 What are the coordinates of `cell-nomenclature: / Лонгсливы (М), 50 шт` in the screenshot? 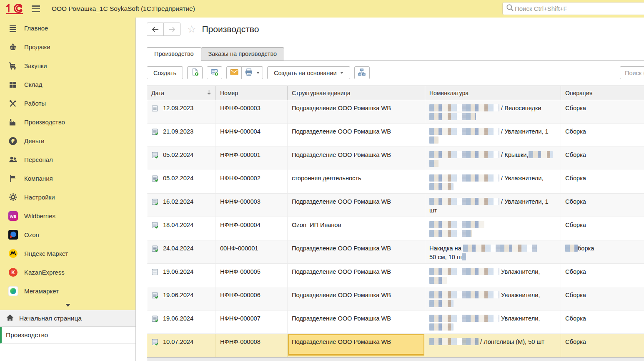 It's located at (493, 346).